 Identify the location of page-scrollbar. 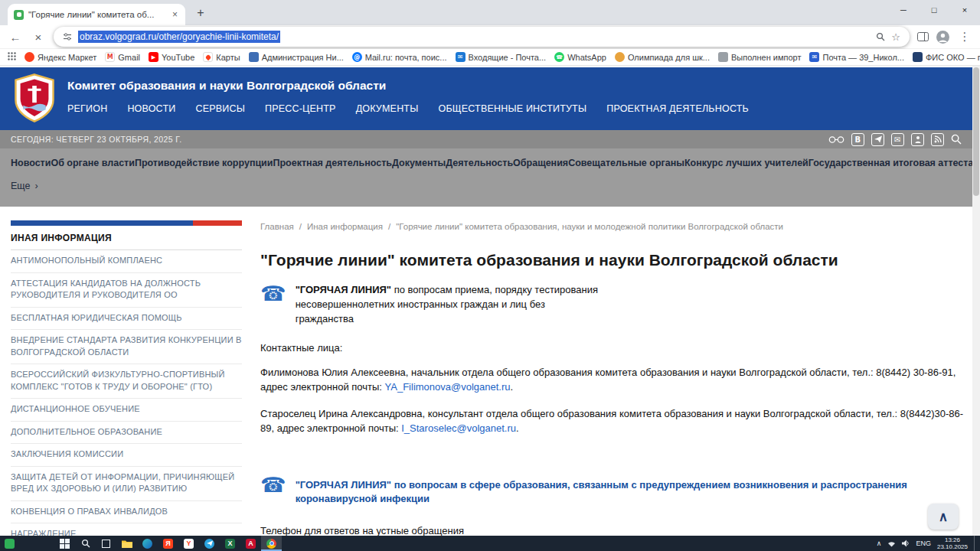
(976, 301).